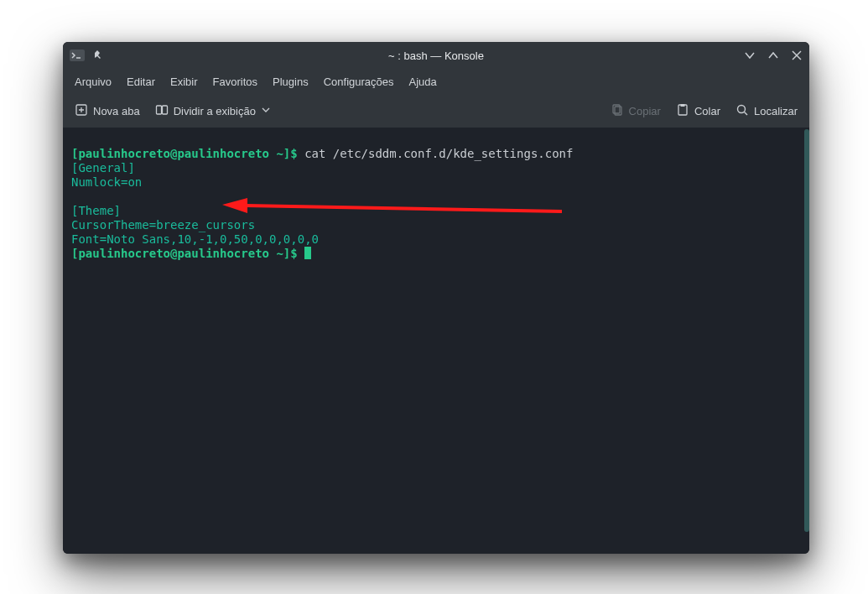 This screenshot has width=868, height=594. I want to click on copy-button: Copiar, so click(636, 111).